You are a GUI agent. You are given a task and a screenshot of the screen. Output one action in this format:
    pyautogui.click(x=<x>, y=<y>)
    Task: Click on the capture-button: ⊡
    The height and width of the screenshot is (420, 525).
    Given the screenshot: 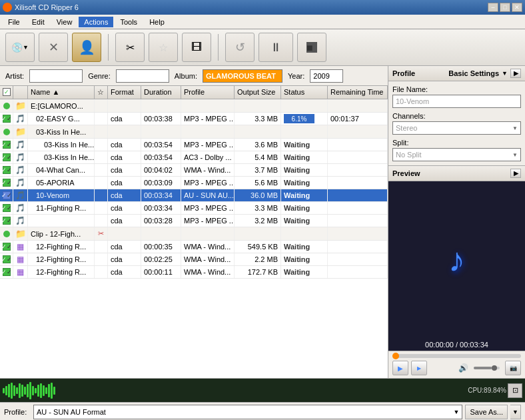 What is the action you would take?
    pyautogui.click(x=515, y=391)
    